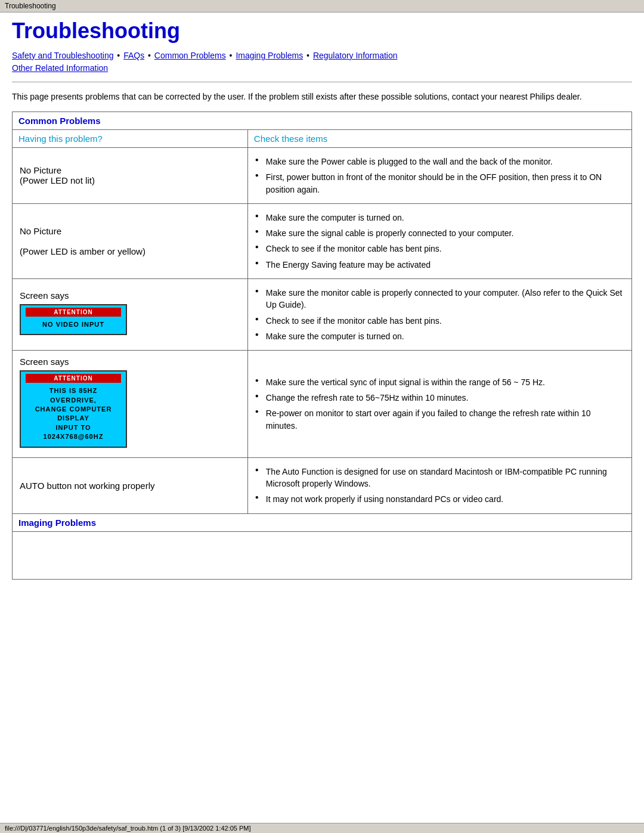  I want to click on status-bar: file:///D|/03771/english/150p3de/safety/…, so click(322, 828).